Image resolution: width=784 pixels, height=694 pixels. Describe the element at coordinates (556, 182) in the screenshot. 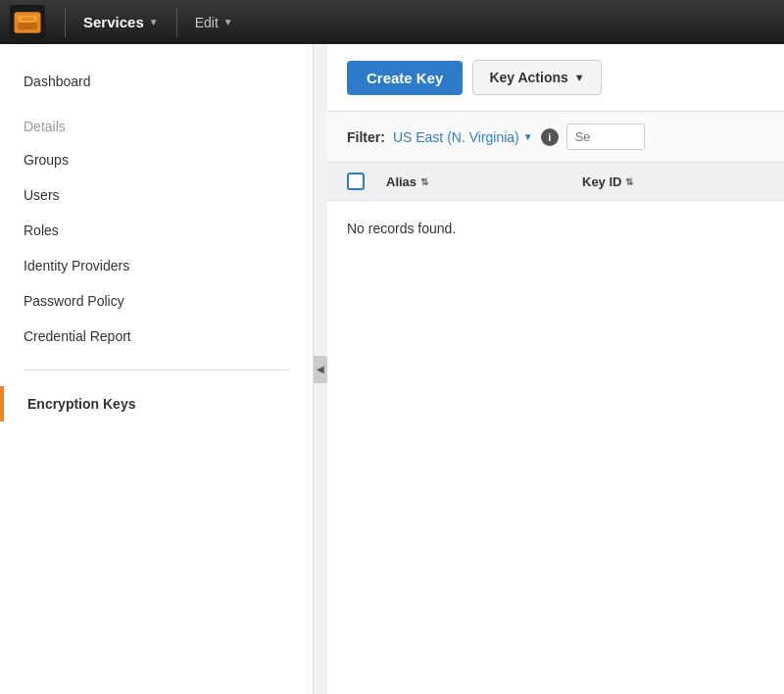

I see `table-header: Alias ⇅ Key ID ⇅` at that location.